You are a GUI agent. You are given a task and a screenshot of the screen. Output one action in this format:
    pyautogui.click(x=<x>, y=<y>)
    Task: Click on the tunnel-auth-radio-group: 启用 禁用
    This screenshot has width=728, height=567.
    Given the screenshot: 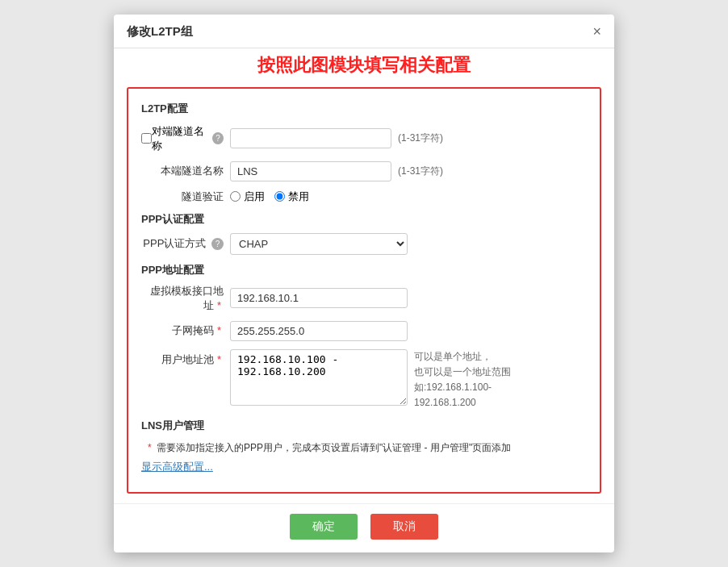 What is the action you would take?
    pyautogui.click(x=270, y=197)
    